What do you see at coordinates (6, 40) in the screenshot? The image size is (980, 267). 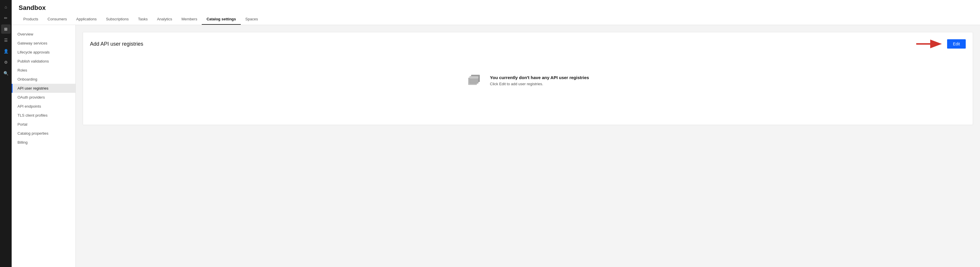 I see `list-icon: ☰` at bounding box center [6, 40].